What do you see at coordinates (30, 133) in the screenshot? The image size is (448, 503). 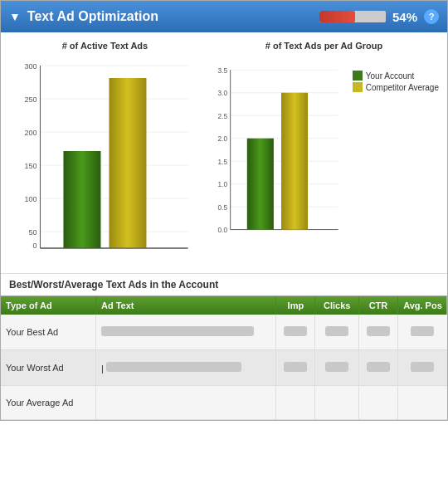 I see `svg-text: 200` at bounding box center [30, 133].